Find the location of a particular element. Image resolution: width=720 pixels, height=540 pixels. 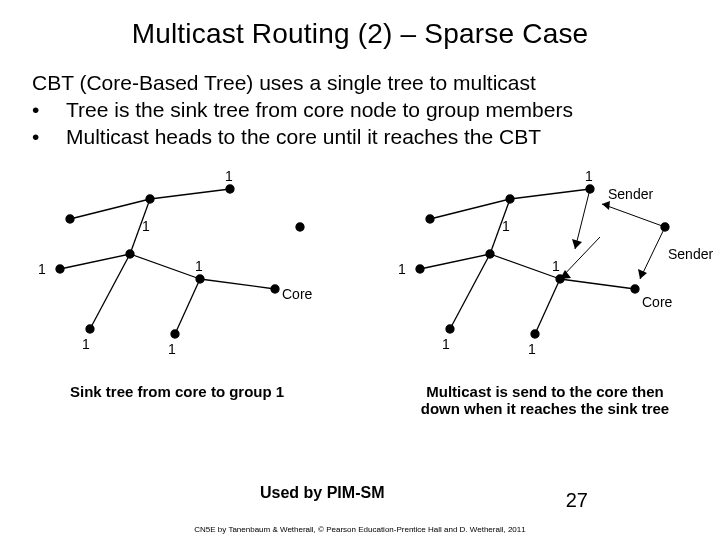

caption-right: Multicast is send to the core then down … is located at coordinates (545, 400).